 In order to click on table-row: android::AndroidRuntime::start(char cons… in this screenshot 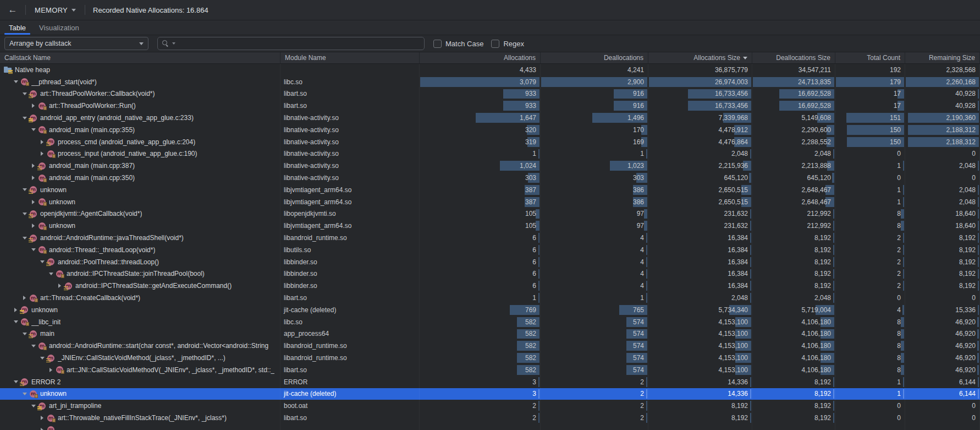, I will do `click(490, 346)`.